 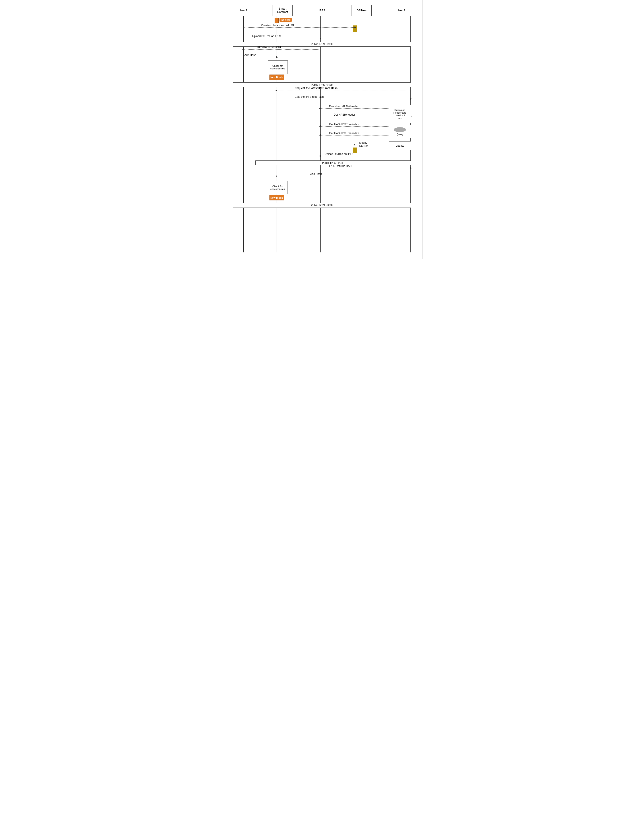 What do you see at coordinates (299, 27) in the screenshot?
I see `msg-construct-index: Construct Index and add GI` at bounding box center [299, 27].